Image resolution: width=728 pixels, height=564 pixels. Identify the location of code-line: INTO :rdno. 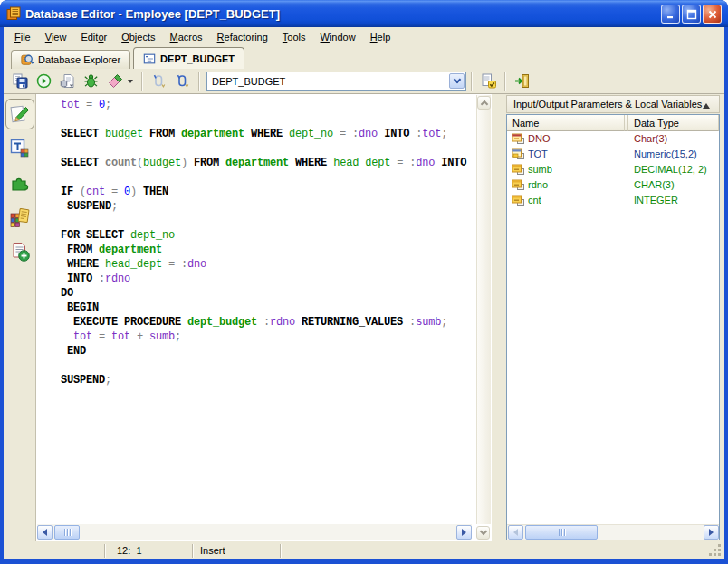
(268, 279).